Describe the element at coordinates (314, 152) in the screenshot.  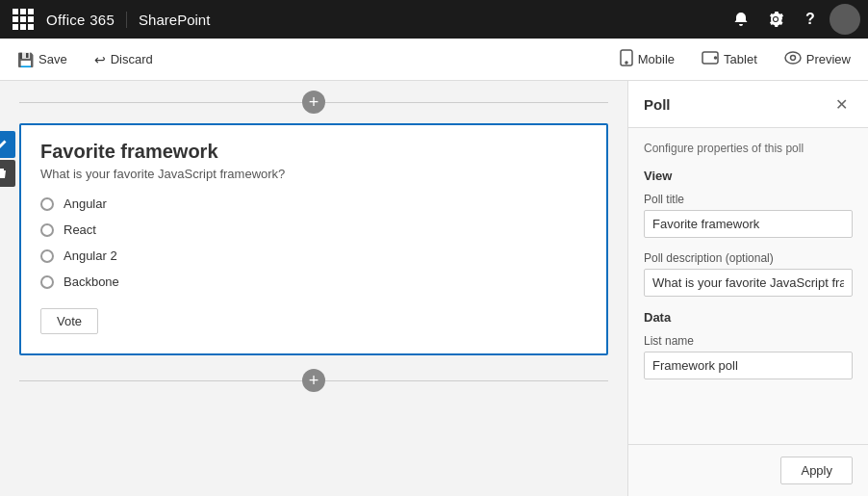
I see `poll-widget-title: Favorite framework` at that location.